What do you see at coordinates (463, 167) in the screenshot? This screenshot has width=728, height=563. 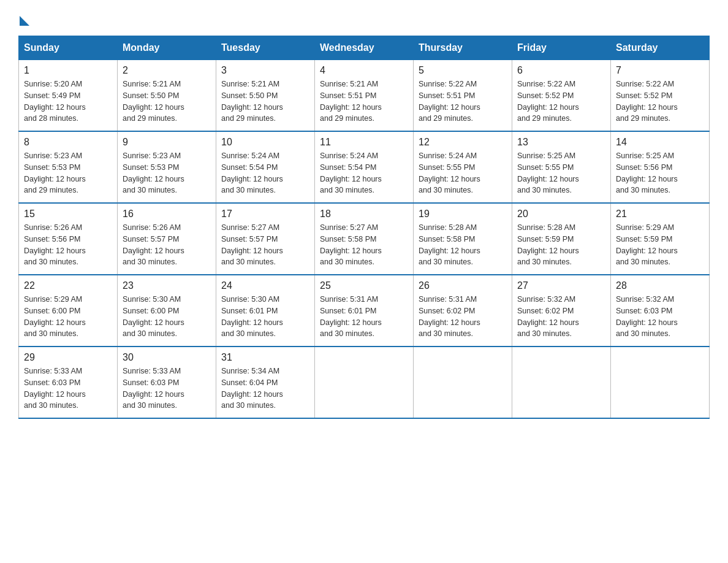 I see `calendar-cell: 12 Sunrise: 5:24 AM Sunset: 5:55 PM Dayl…` at bounding box center [463, 167].